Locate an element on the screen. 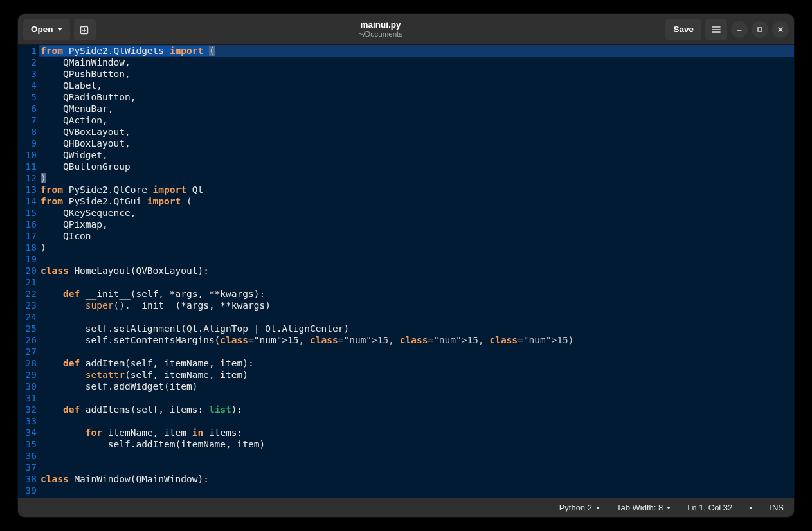 Image resolution: width=812 pixels, height=531 pixels. line-number: 5 is located at coordinates (27, 97).